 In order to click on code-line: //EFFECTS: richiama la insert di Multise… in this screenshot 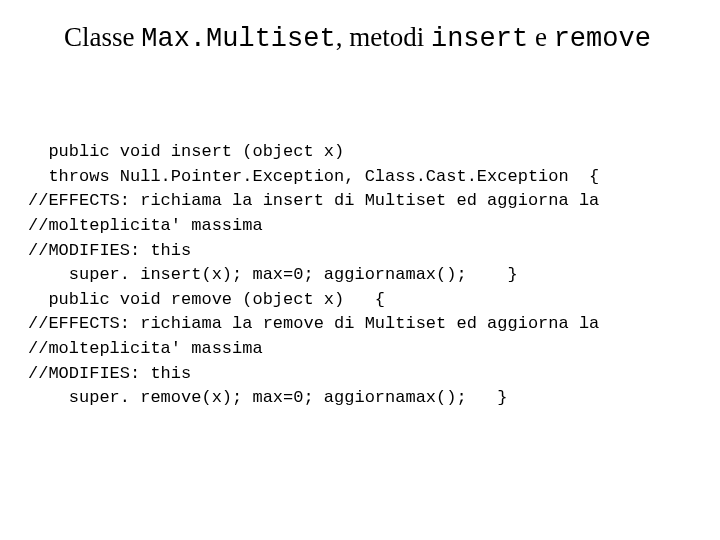, I will do `click(314, 200)`.